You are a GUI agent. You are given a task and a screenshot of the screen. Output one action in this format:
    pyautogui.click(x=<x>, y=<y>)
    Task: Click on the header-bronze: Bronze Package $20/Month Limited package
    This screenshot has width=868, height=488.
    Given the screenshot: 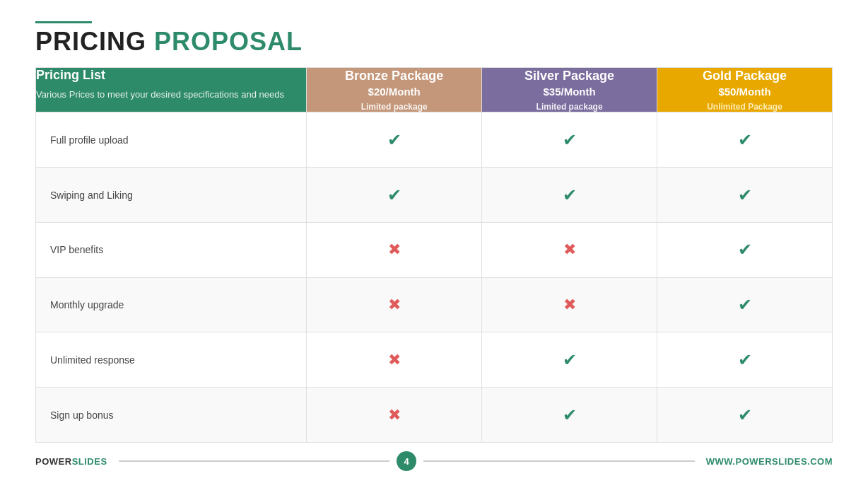 What is the action you would take?
    pyautogui.click(x=394, y=91)
    